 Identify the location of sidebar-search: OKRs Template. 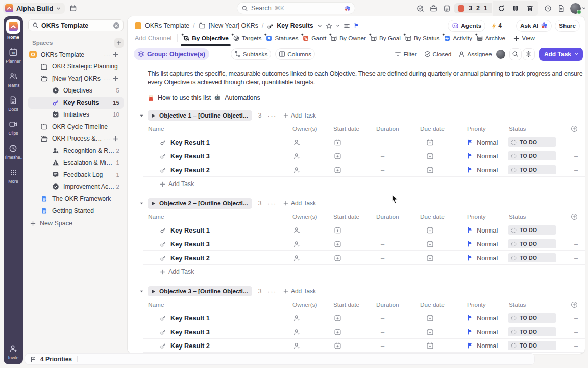
(76, 26).